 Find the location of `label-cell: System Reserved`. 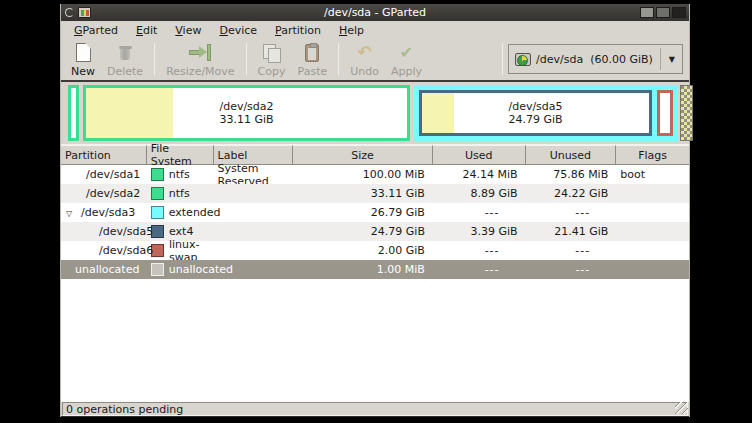

label-cell: System Reserved is located at coordinates (254, 174).